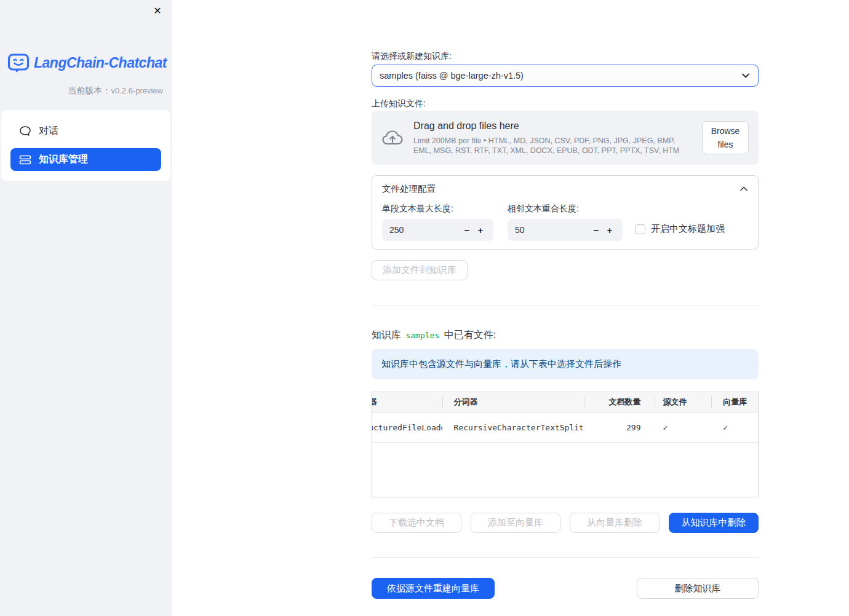 The image size is (849, 616). I want to click on rebuild-vector-store-button: 依据源文件重建向量库, so click(433, 588).